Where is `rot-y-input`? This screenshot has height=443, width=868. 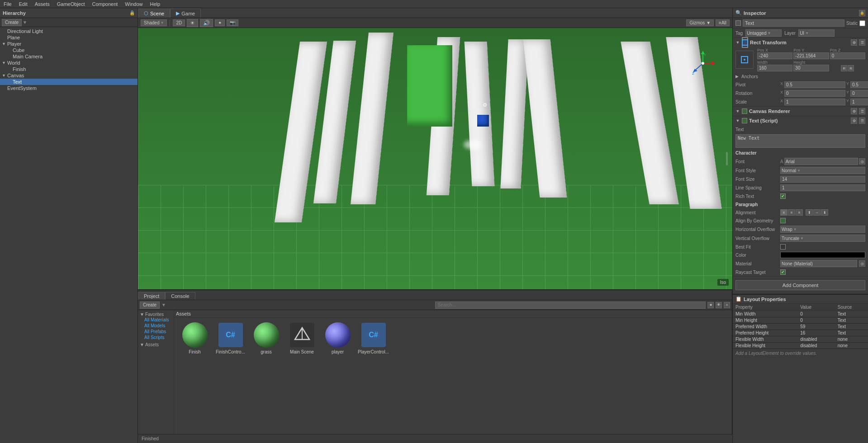
rot-y-input is located at coordinates (859, 93).